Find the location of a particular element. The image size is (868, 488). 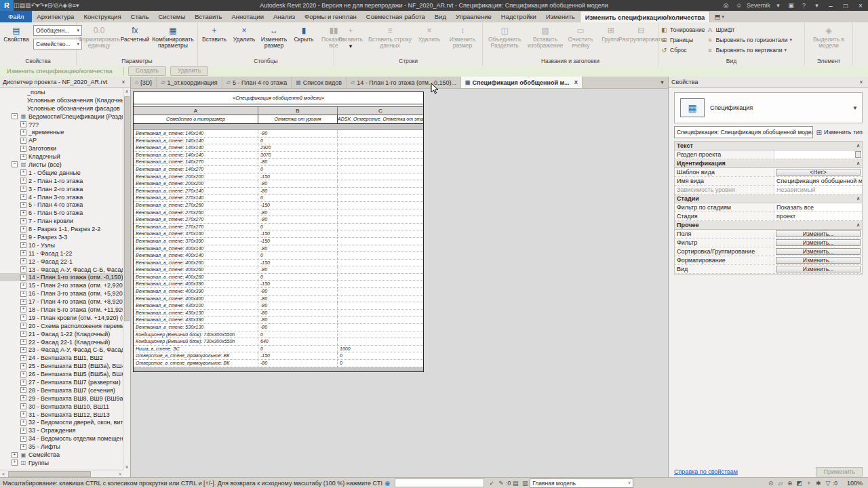

column-letter: C is located at coordinates (380, 111).